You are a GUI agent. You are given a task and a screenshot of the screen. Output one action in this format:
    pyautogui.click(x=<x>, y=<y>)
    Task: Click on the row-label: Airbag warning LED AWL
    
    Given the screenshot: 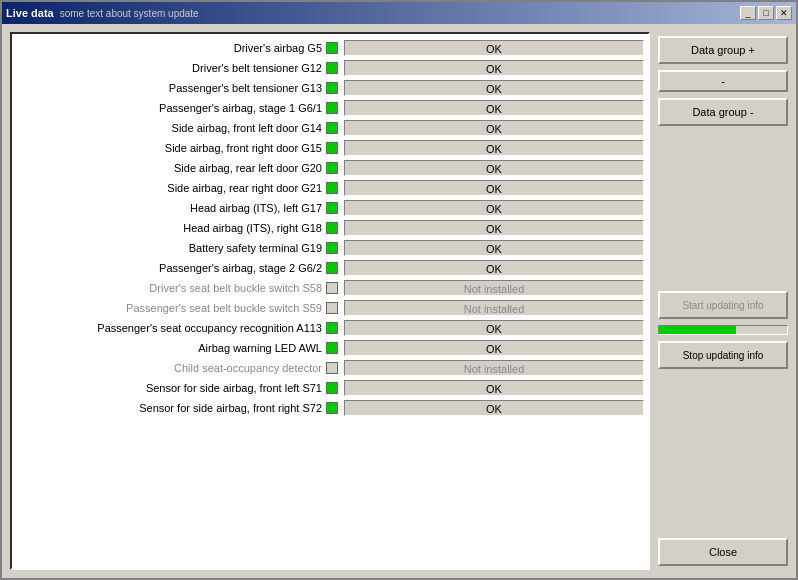 What is the action you would take?
    pyautogui.click(x=171, y=348)
    